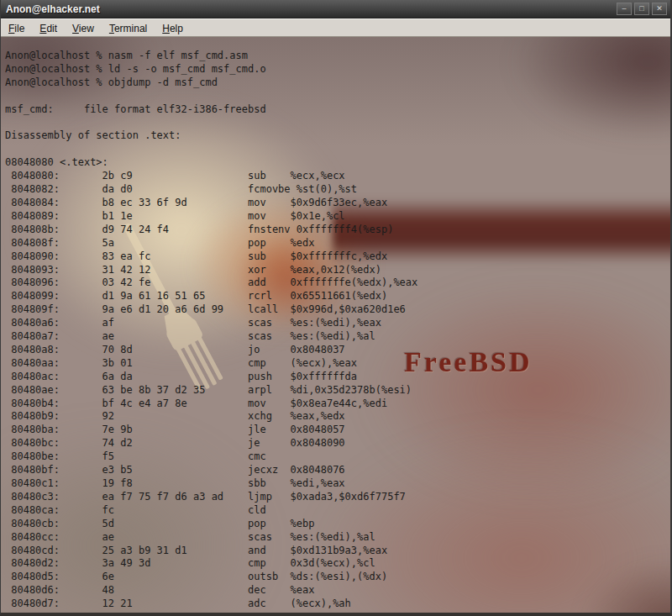  What do you see at coordinates (659, 8) in the screenshot?
I see `close-icon: ✕` at bounding box center [659, 8].